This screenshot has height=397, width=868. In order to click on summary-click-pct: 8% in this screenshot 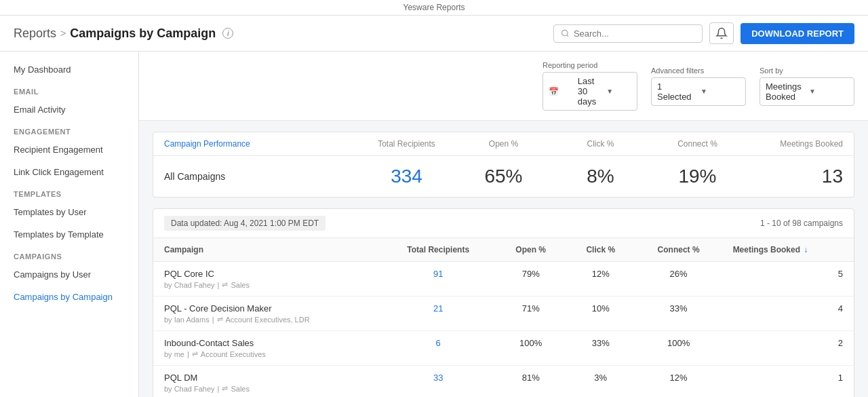, I will do `click(601, 176)`.